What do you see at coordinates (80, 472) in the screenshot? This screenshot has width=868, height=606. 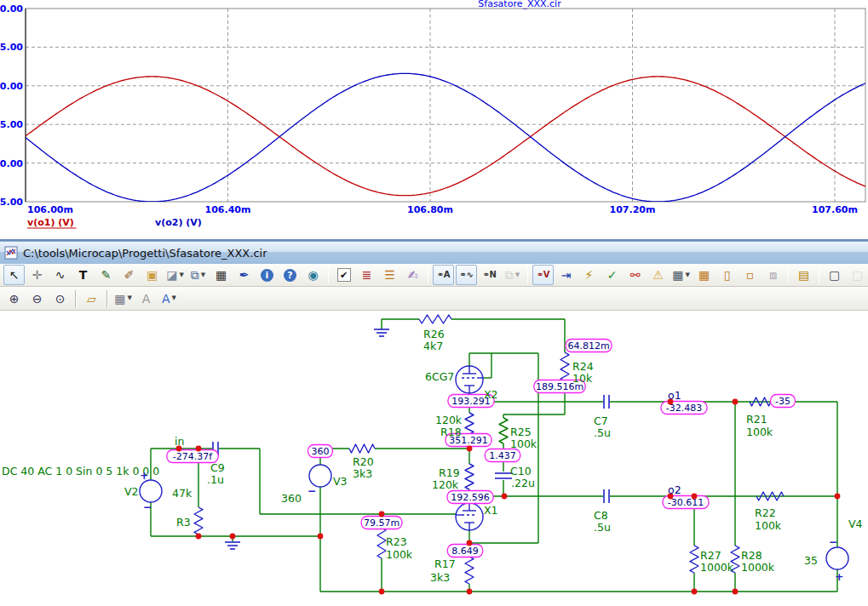 I see `schematic-label: DC 40 AC 1 0 Sin 0 5 1k 0 0 0` at bounding box center [80, 472].